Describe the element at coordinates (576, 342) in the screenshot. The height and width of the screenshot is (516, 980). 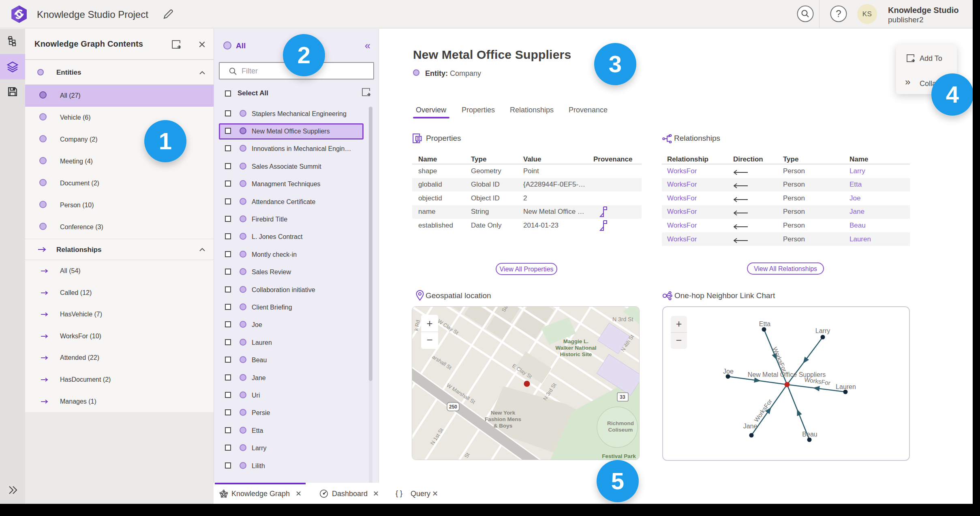
I see `svg-text: Maggie L.` at that location.